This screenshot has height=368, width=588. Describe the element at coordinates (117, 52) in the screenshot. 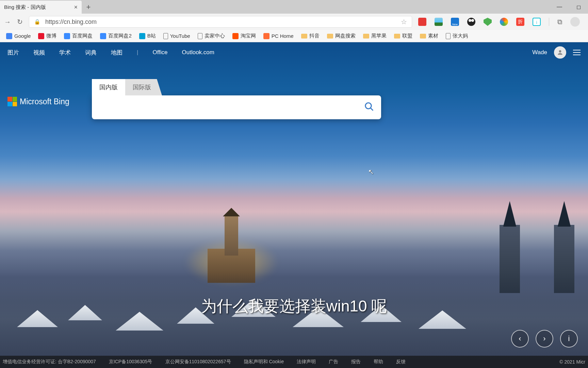

I see `bing-nav-link: 地图` at that location.